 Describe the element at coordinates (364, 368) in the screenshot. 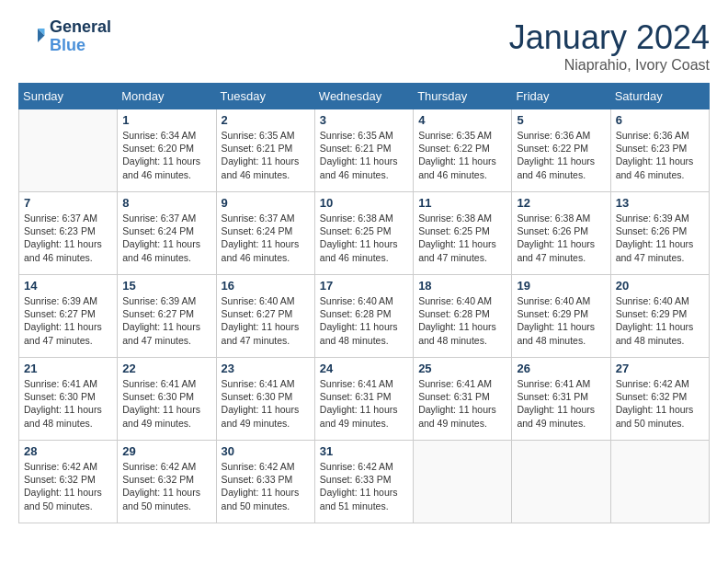

I see `day-number: 24` at that location.